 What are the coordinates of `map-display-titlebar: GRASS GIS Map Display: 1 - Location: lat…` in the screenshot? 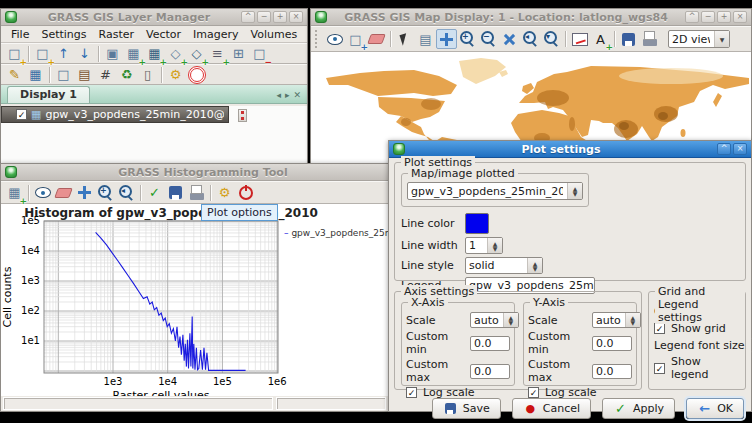 It's located at (531, 18).